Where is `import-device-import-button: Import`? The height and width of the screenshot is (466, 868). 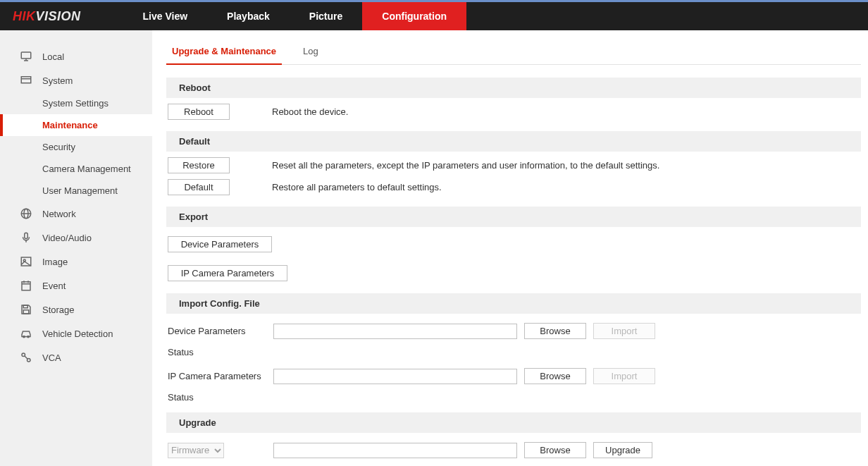 import-device-import-button: Import is located at coordinates (624, 331).